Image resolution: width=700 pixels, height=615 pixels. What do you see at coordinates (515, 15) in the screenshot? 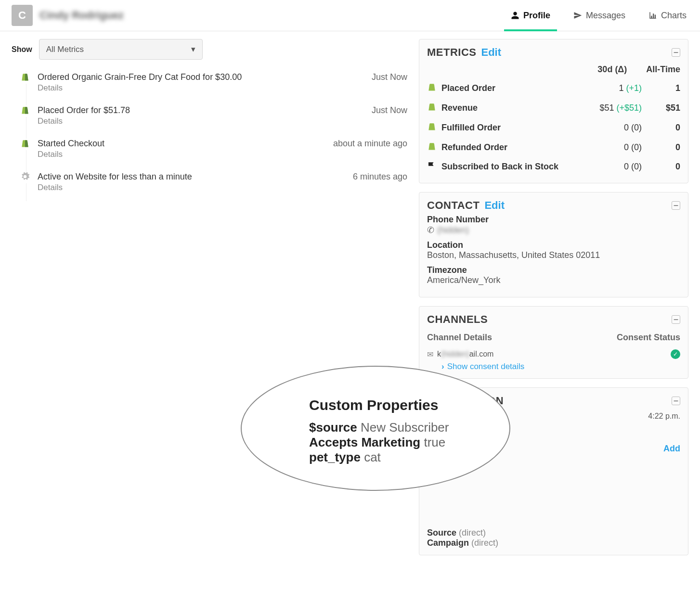
I see `user-icon` at bounding box center [515, 15].